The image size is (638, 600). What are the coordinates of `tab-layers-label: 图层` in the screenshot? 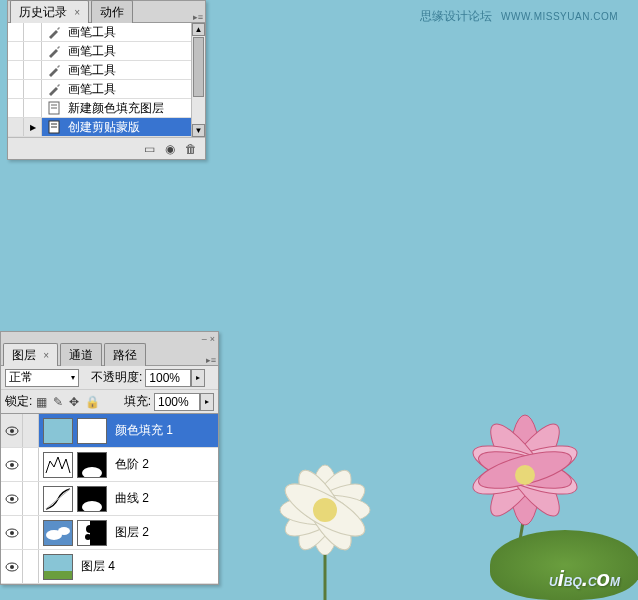 It's located at (24, 355).